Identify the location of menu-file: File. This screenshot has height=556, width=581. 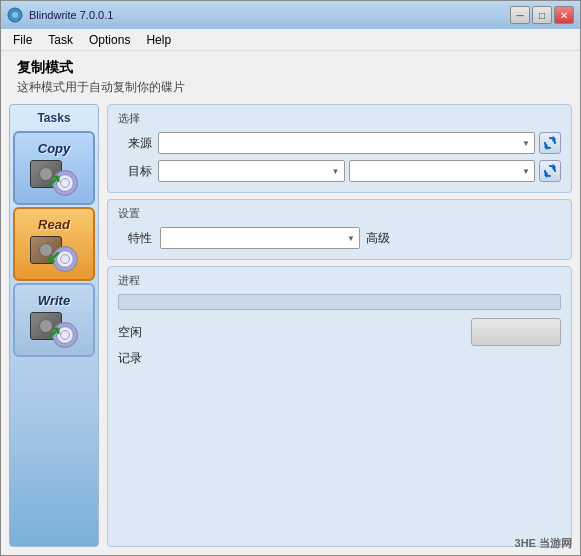
(22, 40).